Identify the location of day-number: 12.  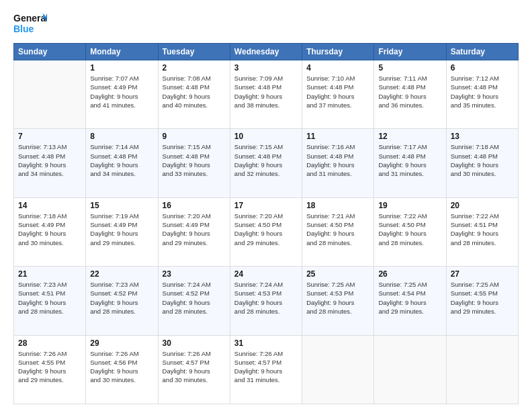
(410, 136).